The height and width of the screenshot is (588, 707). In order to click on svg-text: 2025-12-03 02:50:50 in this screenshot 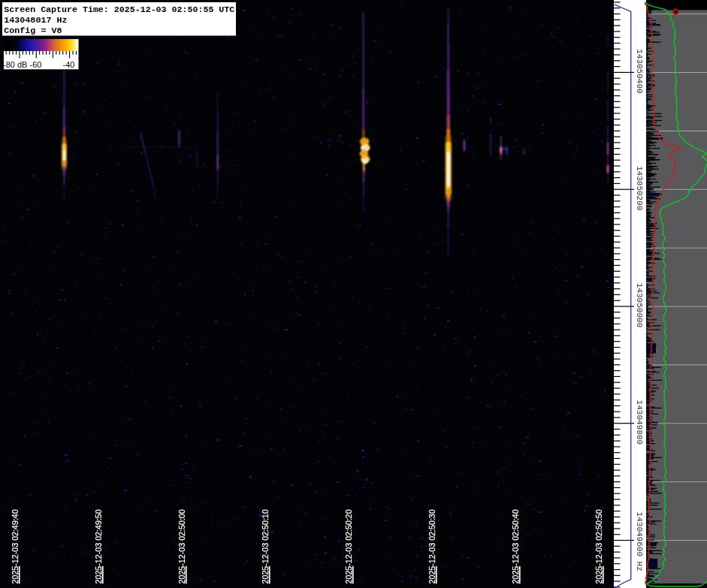, I will do `click(599, 547)`.